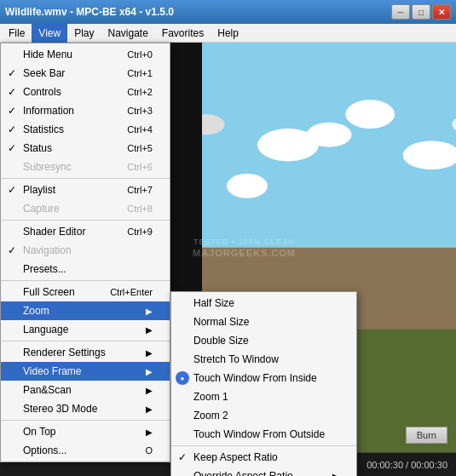 This screenshot has height=476, width=456. Describe the element at coordinates (85, 450) in the screenshot. I see `menu-options: Options... O` at that location.